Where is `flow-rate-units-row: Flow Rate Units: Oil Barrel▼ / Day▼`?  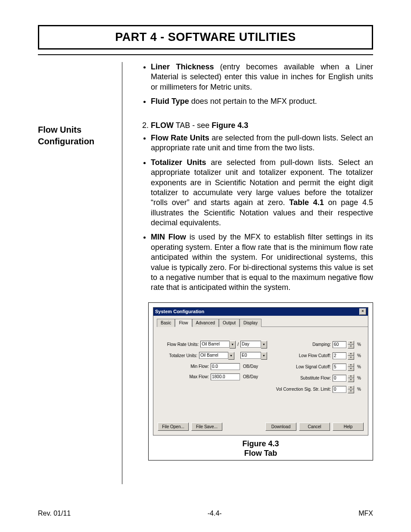
flow-rate-units-row: Flow Rate Units: Oil Barrel▼ / Day▼ is located at coordinates (214, 345).